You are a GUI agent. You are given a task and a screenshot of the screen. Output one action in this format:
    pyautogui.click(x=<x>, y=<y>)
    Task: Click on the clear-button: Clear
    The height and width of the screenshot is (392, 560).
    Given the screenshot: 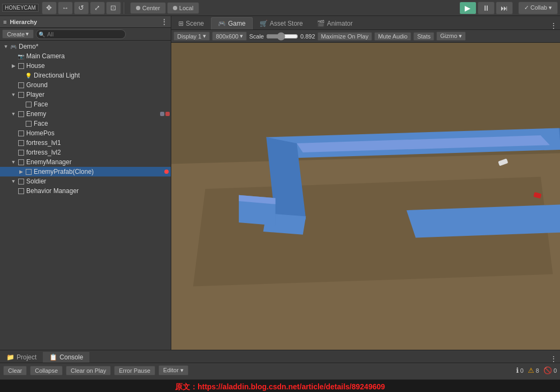 What is the action you would take?
    pyautogui.click(x=15, y=371)
    